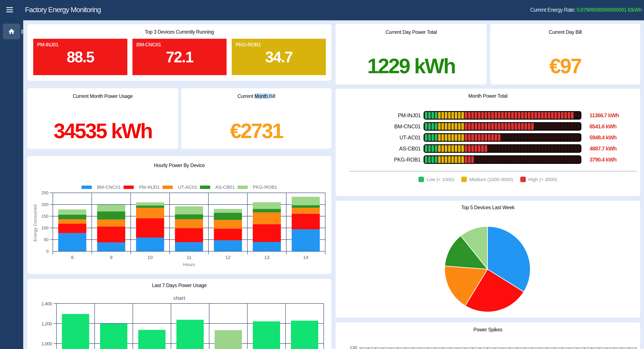 The image size is (644, 349). I want to click on svg-text: 0, so click(48, 251).